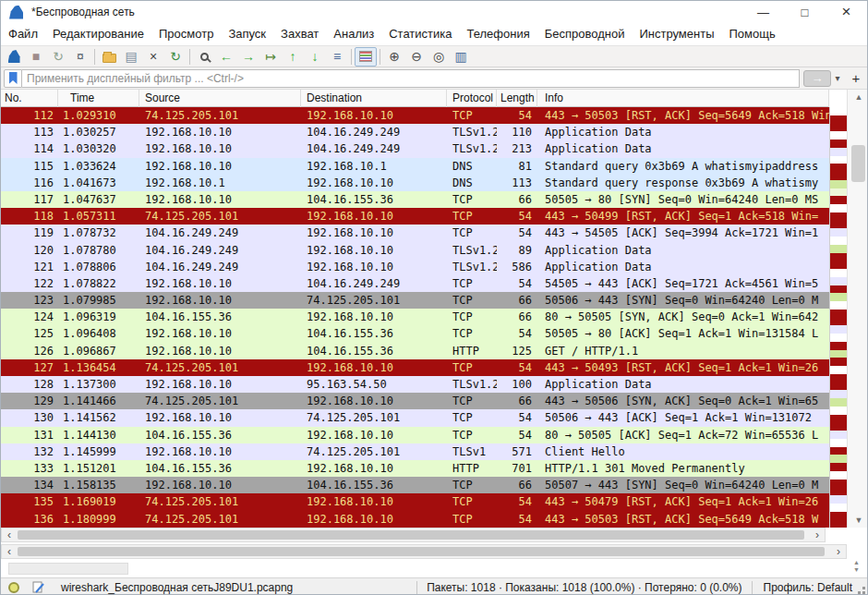 The height and width of the screenshot is (595, 868). What do you see at coordinates (864, 593) in the screenshot?
I see `resize-grip` at bounding box center [864, 593].